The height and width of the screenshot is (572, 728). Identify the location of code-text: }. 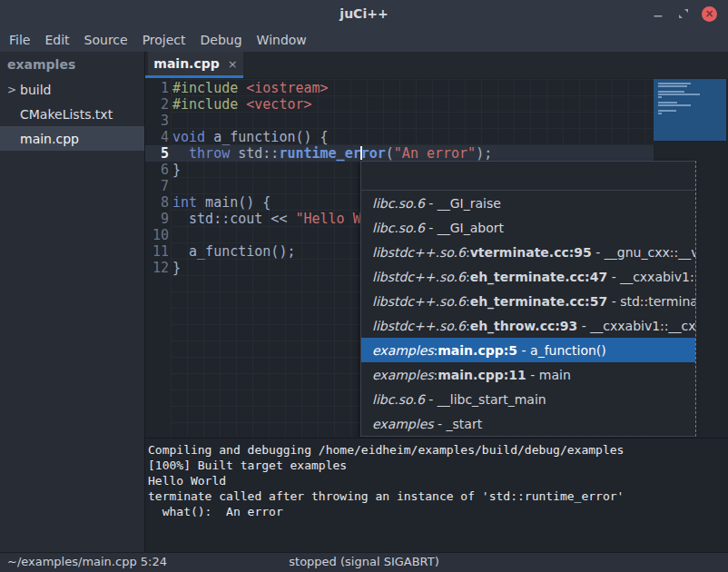
(176, 268).